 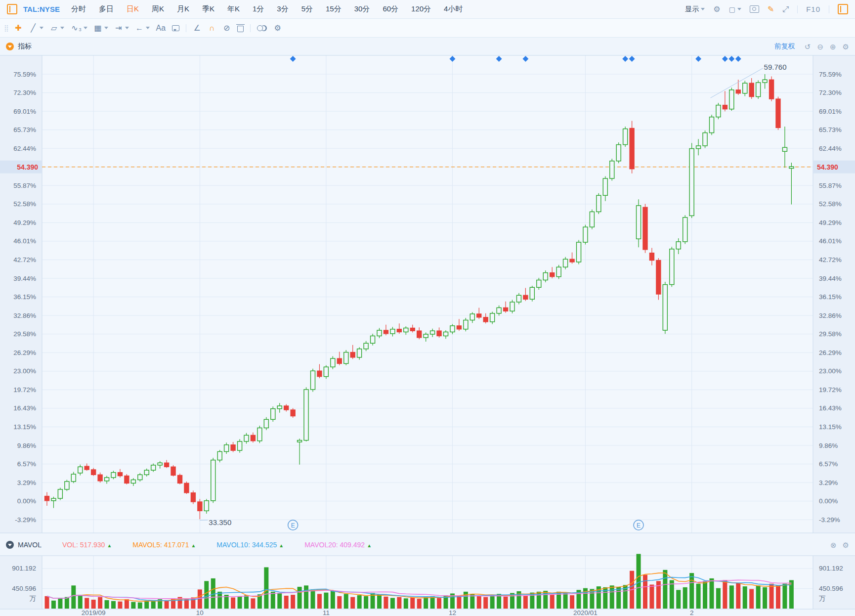 What do you see at coordinates (25, 260) in the screenshot?
I see `svg-text: 42.72%` at bounding box center [25, 260].